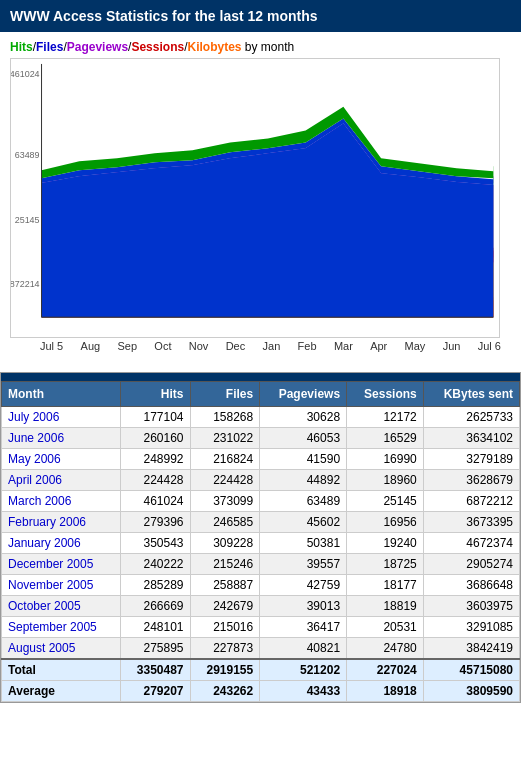  Describe the element at coordinates (386, 438) in the screenshot. I see `cell-sessions: 16529` at that location.